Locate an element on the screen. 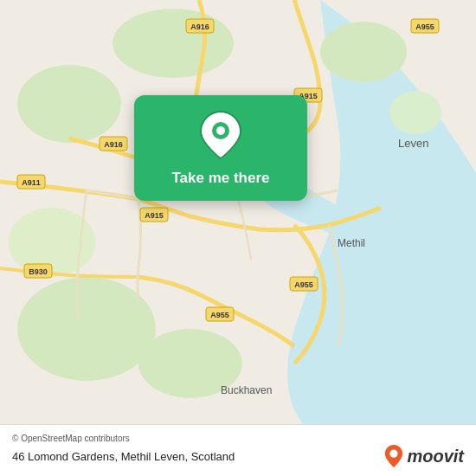 This screenshot has height=476, width=476. address-label: 46 Lomond Gardens, Methil Leven, Scotlan… is located at coordinates (123, 457).